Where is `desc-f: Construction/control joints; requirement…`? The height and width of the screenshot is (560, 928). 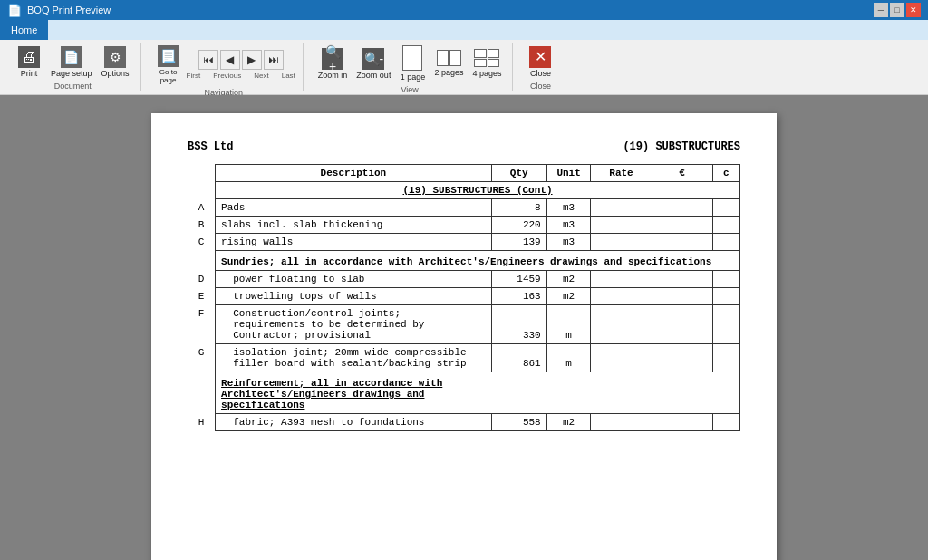
desc-f: Construction/control joints; requirement… is located at coordinates (353, 324).